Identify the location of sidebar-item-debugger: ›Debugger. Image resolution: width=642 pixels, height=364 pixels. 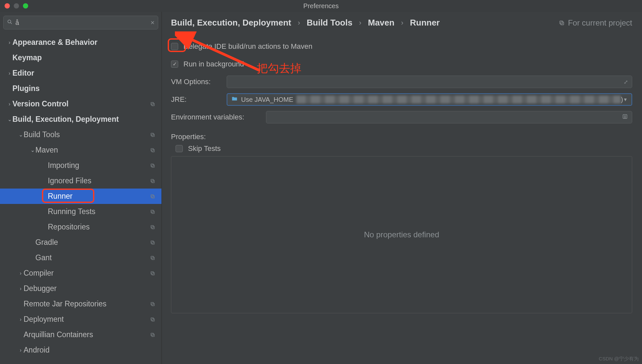
(81, 289).